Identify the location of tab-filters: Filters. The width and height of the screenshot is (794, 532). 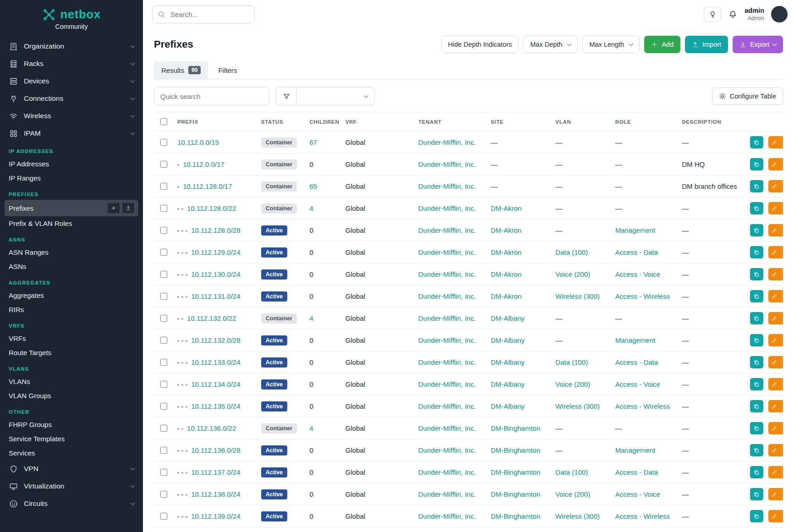
(227, 70).